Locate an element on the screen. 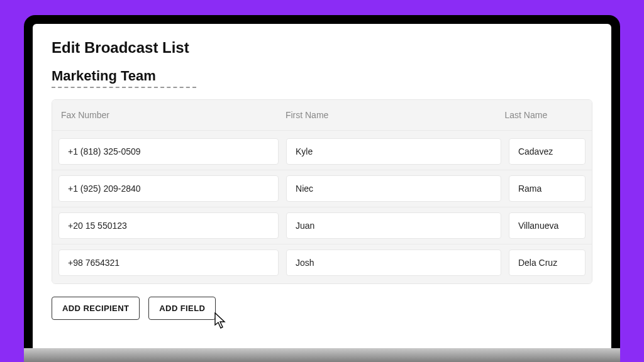  col-header-last: Last Name is located at coordinates (543, 115).